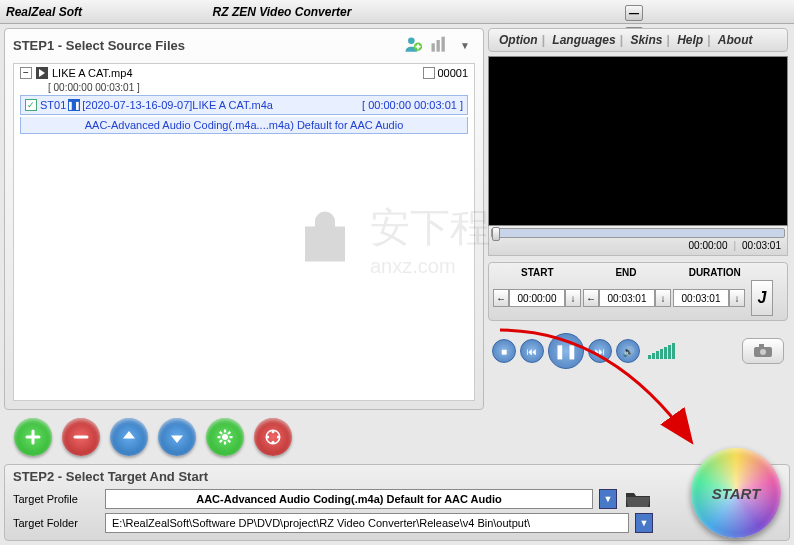 This screenshot has height=545, width=794. Describe the element at coordinates (644, 523) in the screenshot. I see `folder-dropdown-button: ▼` at that location.